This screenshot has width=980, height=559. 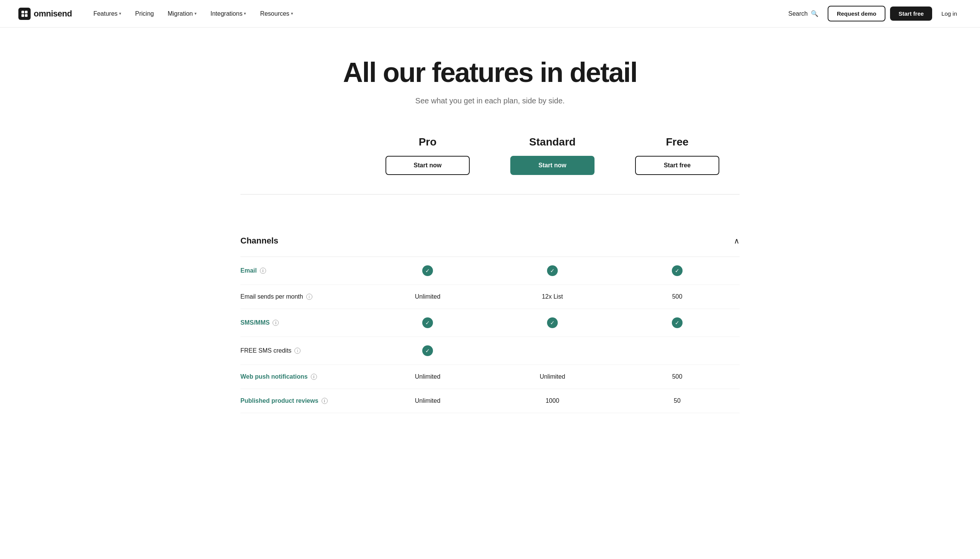 What do you see at coordinates (677, 142) in the screenshot?
I see `plan-free-name: Free` at bounding box center [677, 142].